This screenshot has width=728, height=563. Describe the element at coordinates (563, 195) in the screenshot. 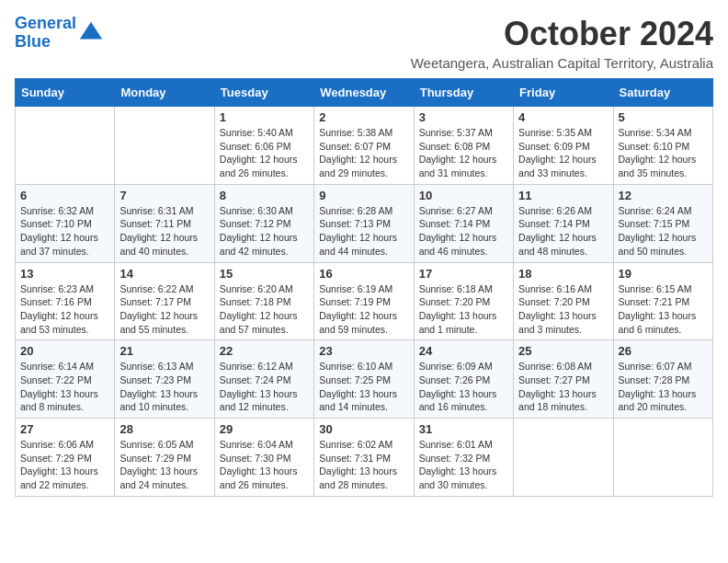

I see `day-number: 11` at that location.